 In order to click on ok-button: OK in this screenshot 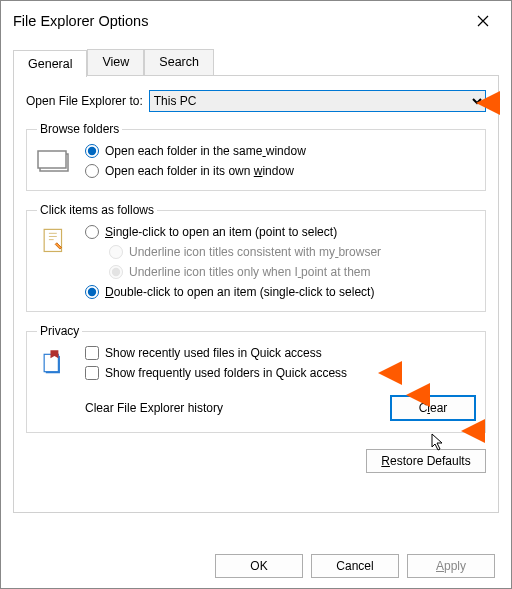, I will do `click(259, 566)`.